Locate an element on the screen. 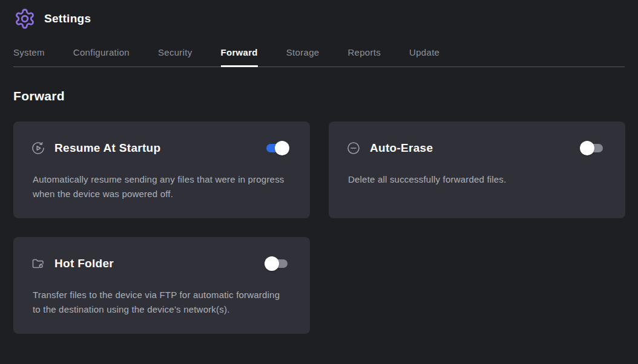 The width and height of the screenshot is (638, 364). tab-update: Update is located at coordinates (424, 56).